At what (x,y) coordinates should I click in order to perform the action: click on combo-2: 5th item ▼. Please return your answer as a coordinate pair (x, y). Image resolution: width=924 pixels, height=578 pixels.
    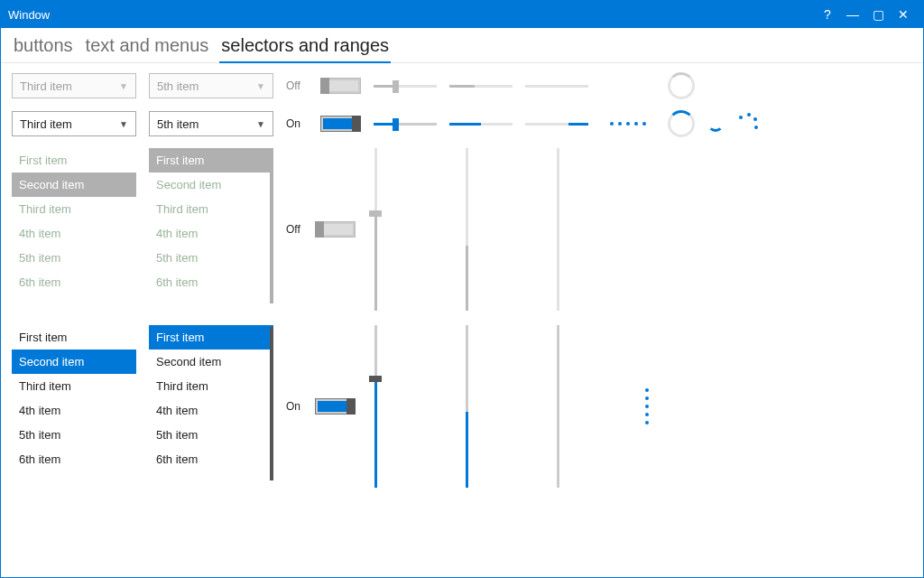
    Looking at the image, I should click on (211, 124).